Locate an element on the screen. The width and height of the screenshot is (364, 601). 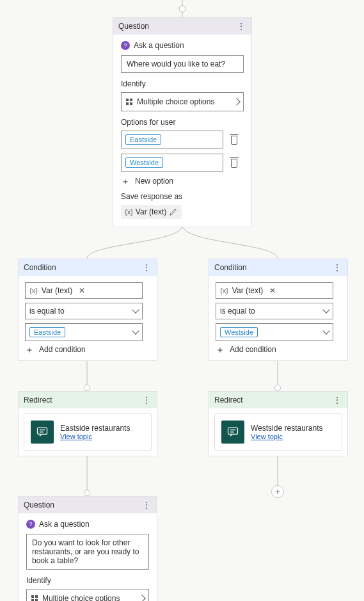
option-tag: Eastside is located at coordinates (143, 140).